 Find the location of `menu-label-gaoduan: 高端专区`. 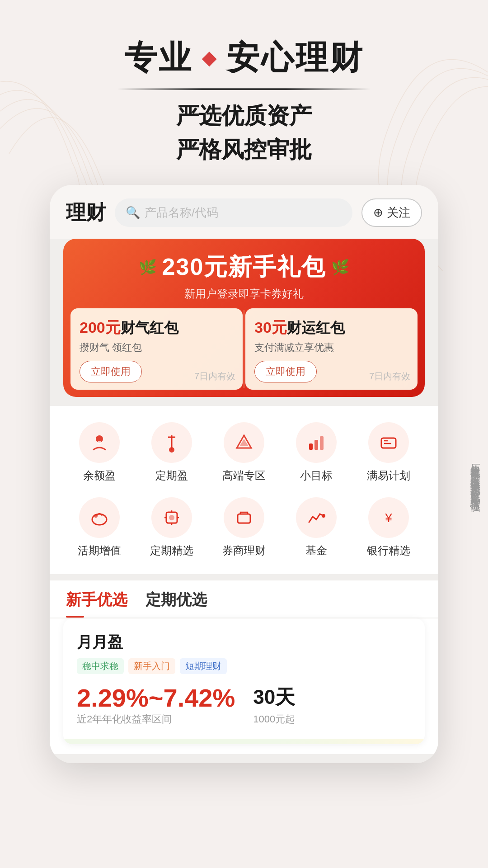

menu-label-gaoduan: 高端专区 is located at coordinates (244, 476).